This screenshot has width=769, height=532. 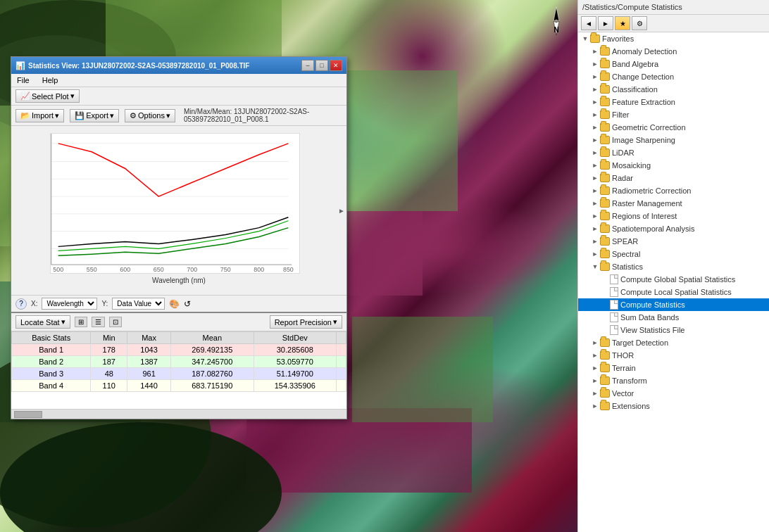 I want to click on north-arrow: N, so click(x=556, y=21).